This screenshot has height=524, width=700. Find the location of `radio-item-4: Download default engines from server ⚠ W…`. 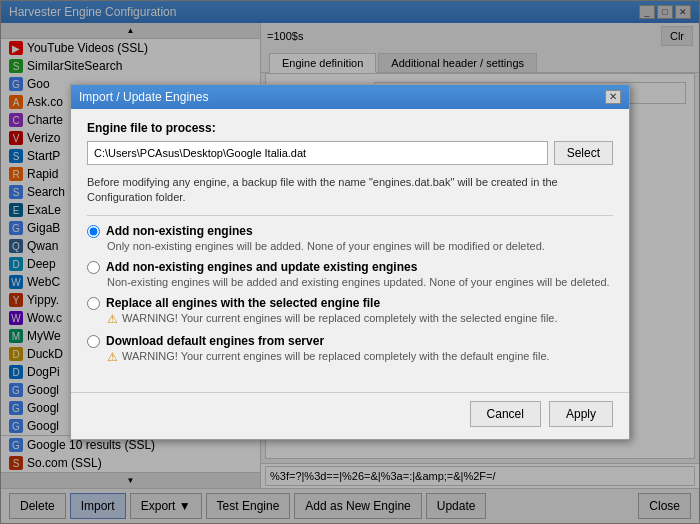

radio-item-4: Download default engines from server ⚠ W… is located at coordinates (350, 349).